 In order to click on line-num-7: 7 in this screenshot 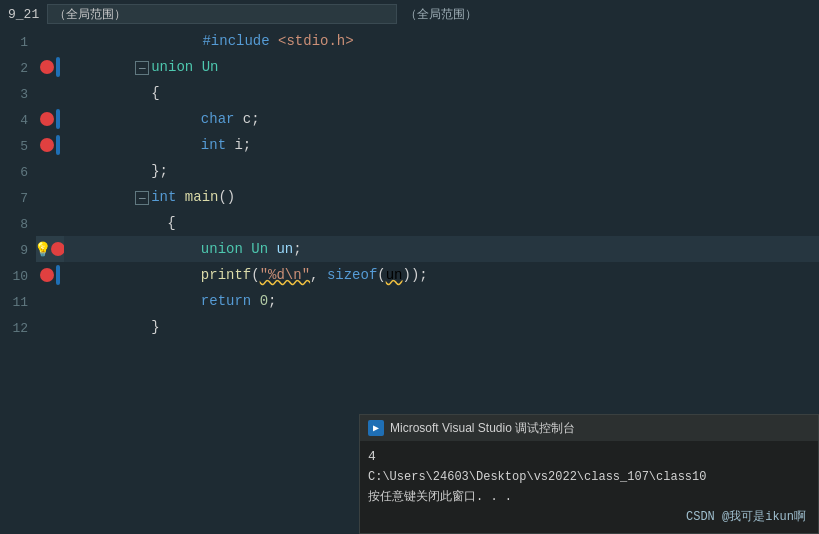, I will do `click(14, 199)`.